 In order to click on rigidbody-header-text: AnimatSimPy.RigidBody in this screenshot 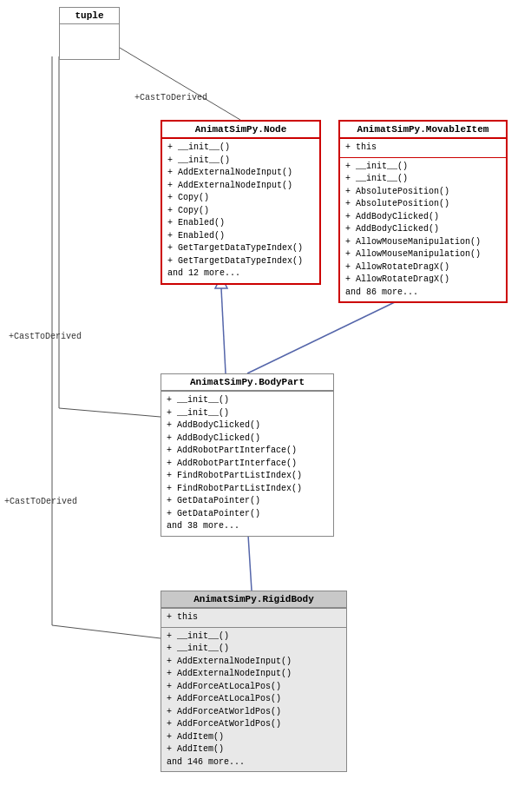, I will do `click(253, 599)`.